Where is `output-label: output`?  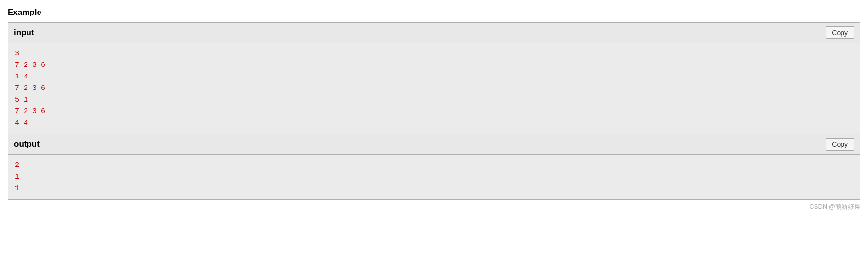
output-label: output is located at coordinates (27, 144).